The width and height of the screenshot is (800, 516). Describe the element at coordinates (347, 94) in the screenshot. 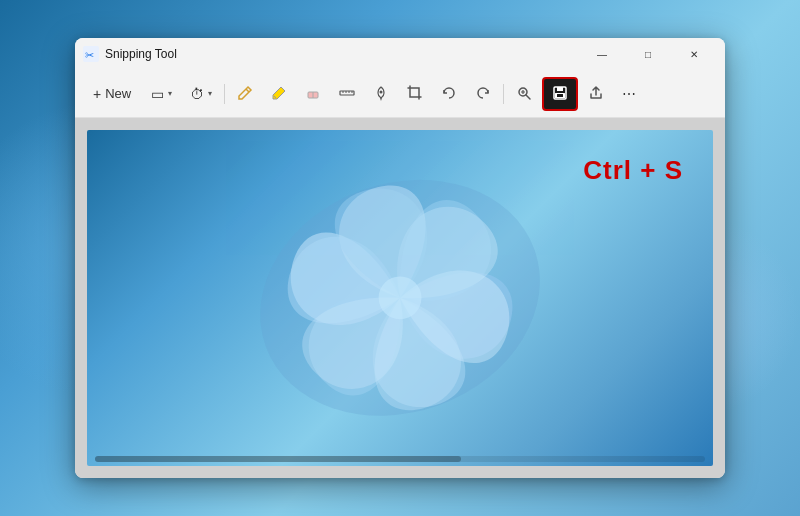

I see `ruler-button` at that location.